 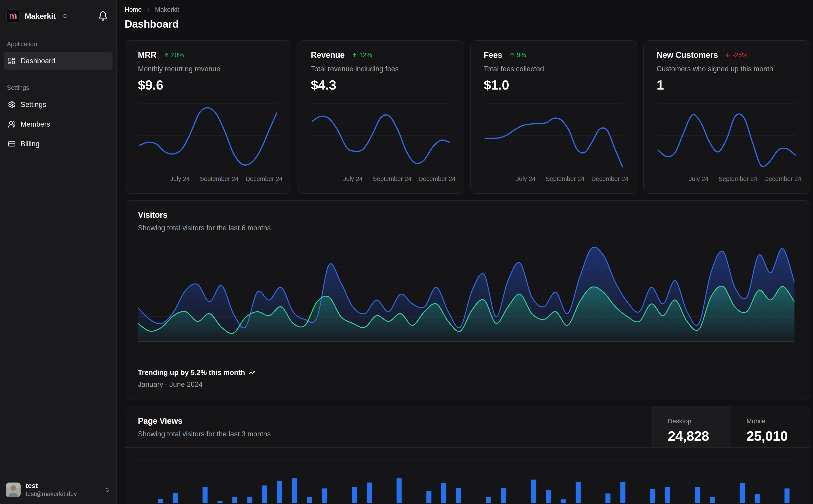 I want to click on stat-value: $1.0, so click(x=554, y=85).